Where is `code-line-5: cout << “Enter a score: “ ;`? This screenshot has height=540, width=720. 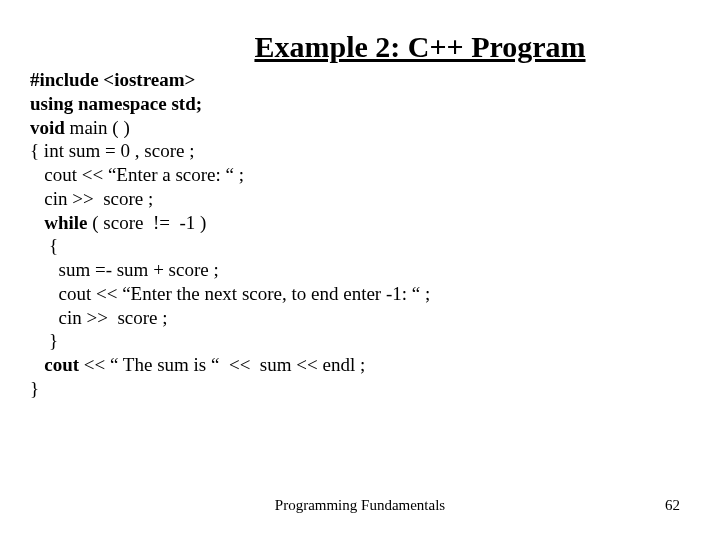 code-line-5: cout << “Enter a score: “ ; is located at coordinates (137, 174).